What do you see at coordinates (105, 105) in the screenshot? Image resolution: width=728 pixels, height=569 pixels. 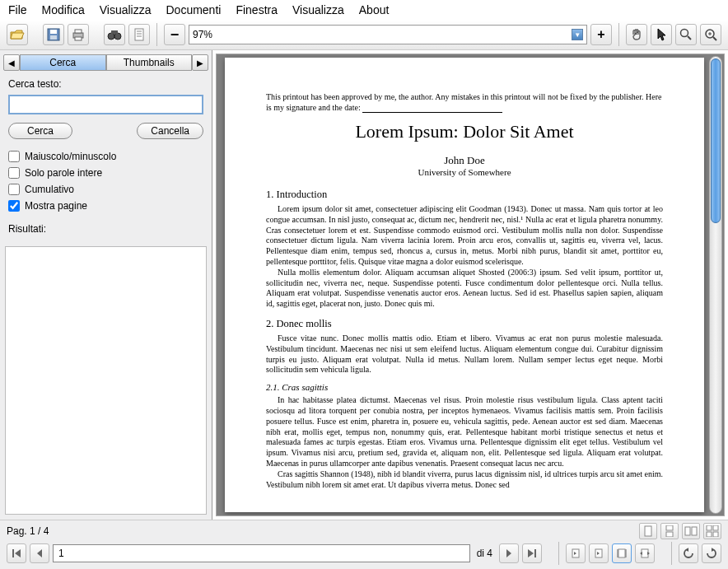 I see `search-input` at bounding box center [105, 105].